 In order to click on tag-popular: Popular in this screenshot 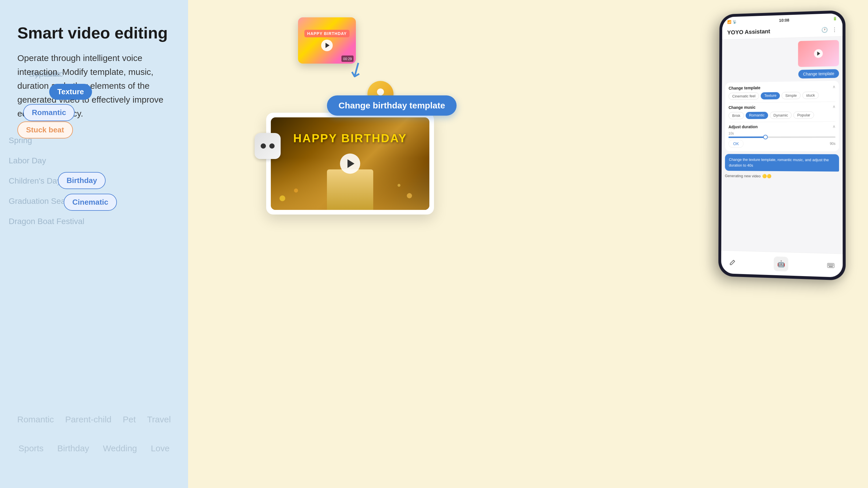, I will do `click(803, 115)`.